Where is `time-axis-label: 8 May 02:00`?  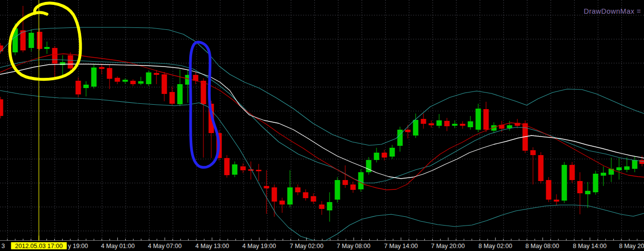
time-axis-label: 8 May 02:00 is located at coordinates (496, 246).